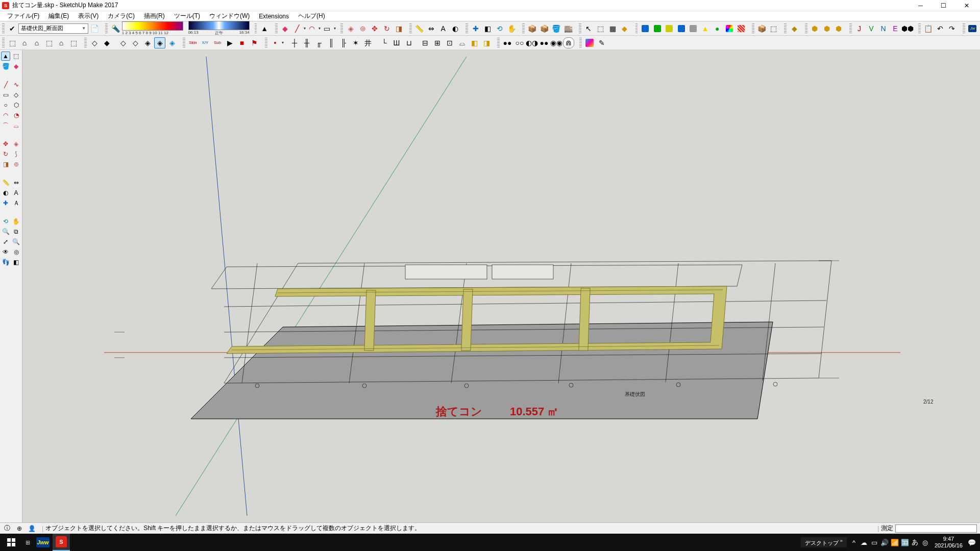 The image size is (980, 551). I want to click on tray-ime-icon: あ, so click(915, 542).